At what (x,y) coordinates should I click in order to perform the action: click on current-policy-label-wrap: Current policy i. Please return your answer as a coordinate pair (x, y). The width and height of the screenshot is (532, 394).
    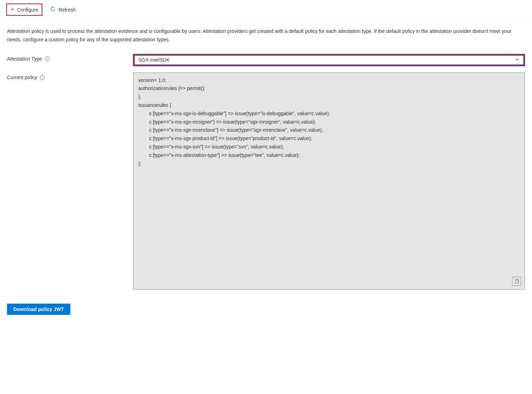
    Looking at the image, I should click on (70, 76).